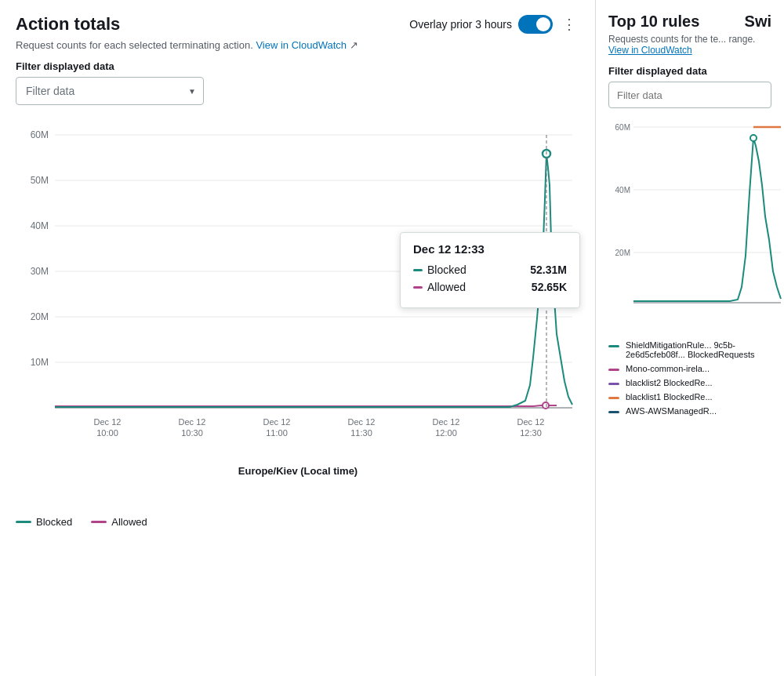 This screenshot has width=784, height=676. Describe the element at coordinates (490, 287) in the screenshot. I see `tooltip-row-allowed: Allowed 52.65K` at that location.